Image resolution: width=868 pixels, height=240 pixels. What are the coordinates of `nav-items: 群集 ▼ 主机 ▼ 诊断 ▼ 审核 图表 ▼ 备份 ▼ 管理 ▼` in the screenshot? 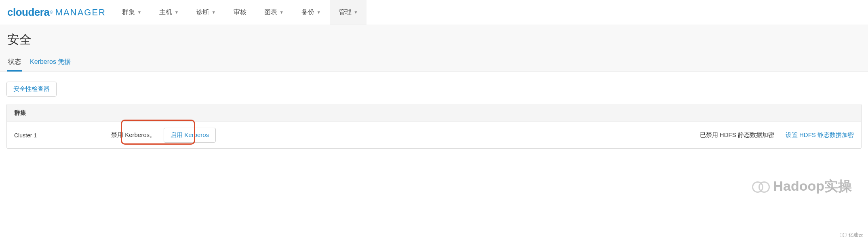 It's located at (240, 12).